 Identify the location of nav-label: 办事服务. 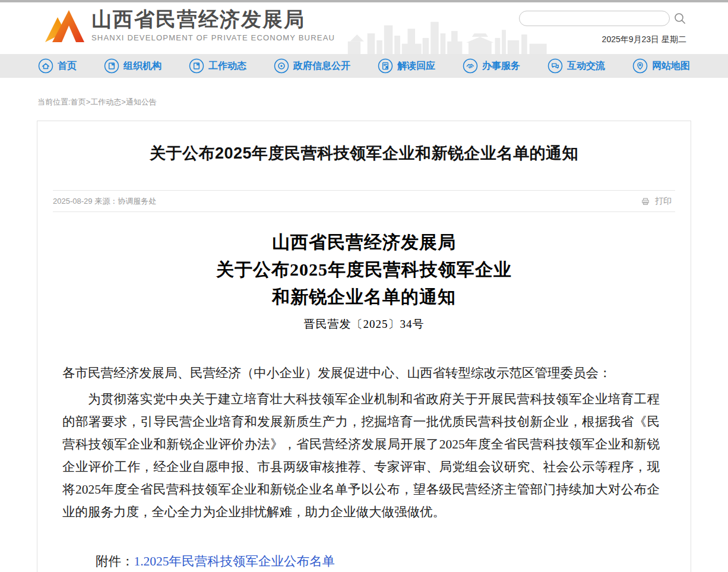
(501, 67).